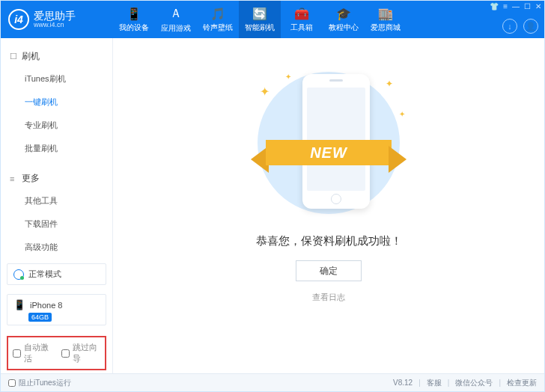  Describe the element at coordinates (260, 13) in the screenshot. I see `nav-icon: 🔄` at that location.